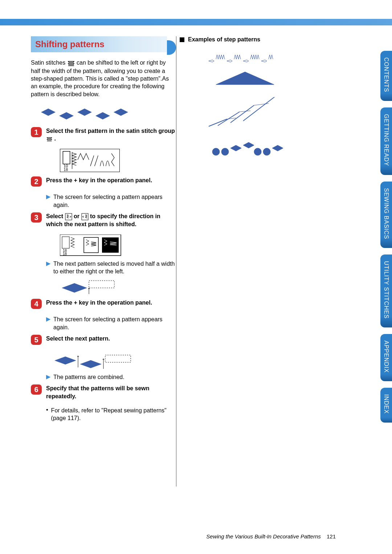 This screenshot has width=392, height=554. I want to click on step-number: 3, so click(36, 217).